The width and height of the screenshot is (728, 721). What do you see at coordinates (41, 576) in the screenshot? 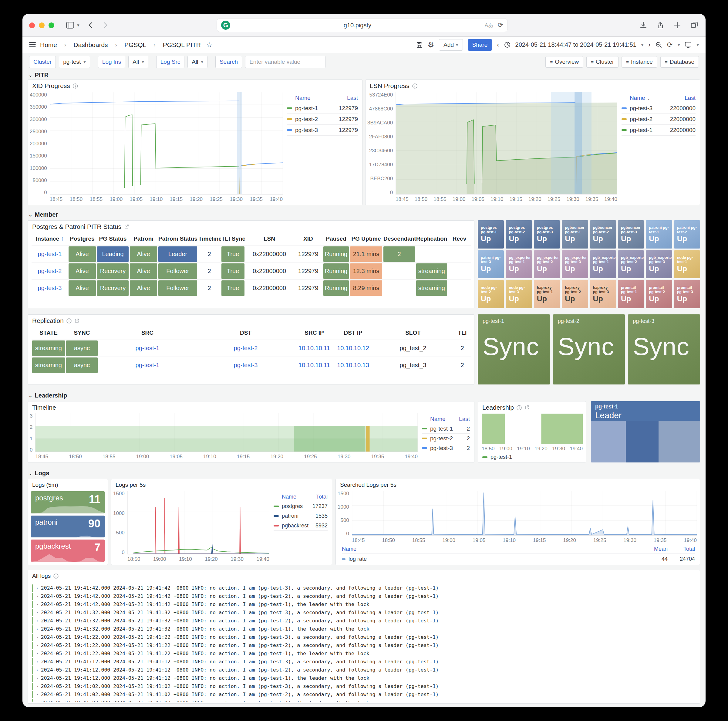
I see `panel-title: All logs` at bounding box center [41, 576].